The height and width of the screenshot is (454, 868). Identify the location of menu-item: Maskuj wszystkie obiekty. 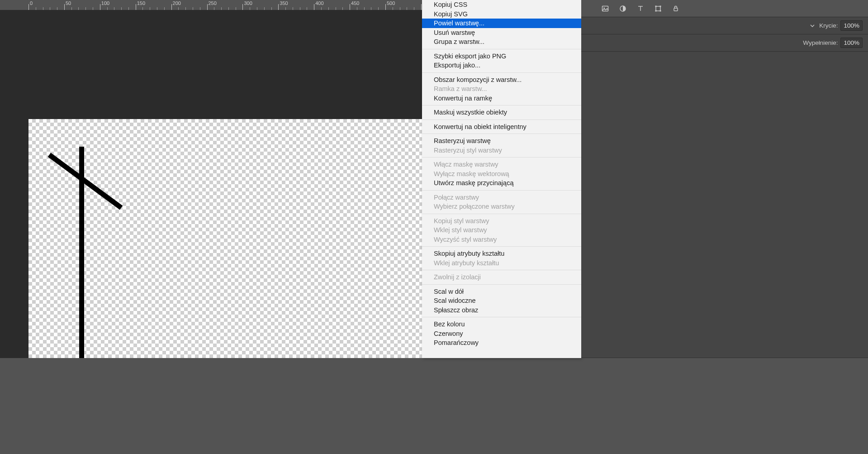
(502, 112).